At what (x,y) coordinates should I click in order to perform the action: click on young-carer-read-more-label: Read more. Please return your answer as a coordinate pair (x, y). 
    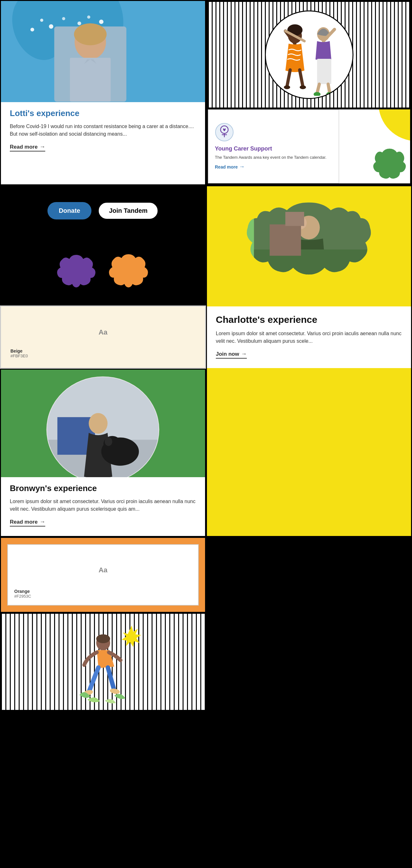
    Looking at the image, I should click on (226, 167).